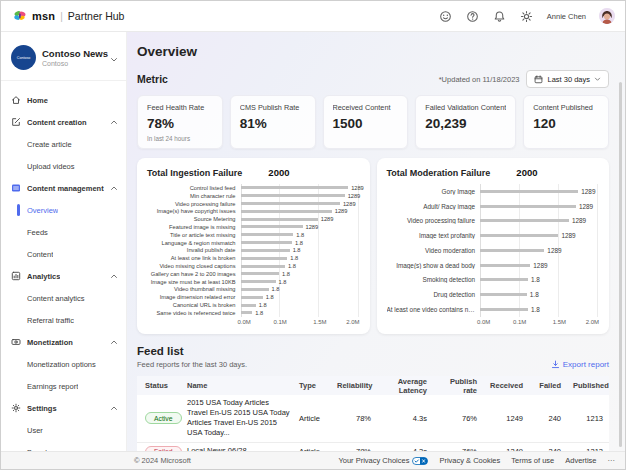  I want to click on footer-more-options: ···, so click(612, 460).